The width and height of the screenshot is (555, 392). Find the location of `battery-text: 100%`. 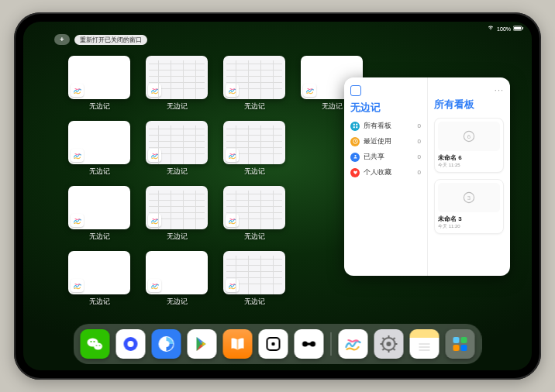

battery-text: 100% is located at coordinates (504, 29).